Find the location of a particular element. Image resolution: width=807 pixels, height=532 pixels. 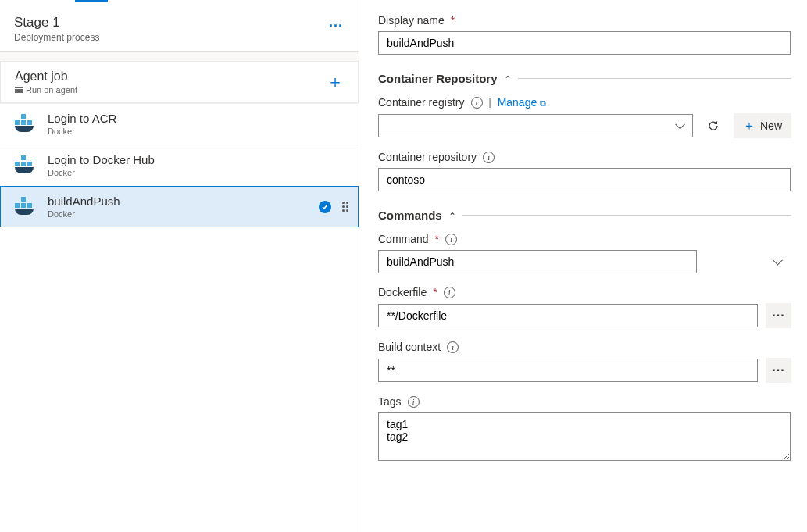

container-repository-section: Container Repository ⌄ is located at coordinates (584, 78).